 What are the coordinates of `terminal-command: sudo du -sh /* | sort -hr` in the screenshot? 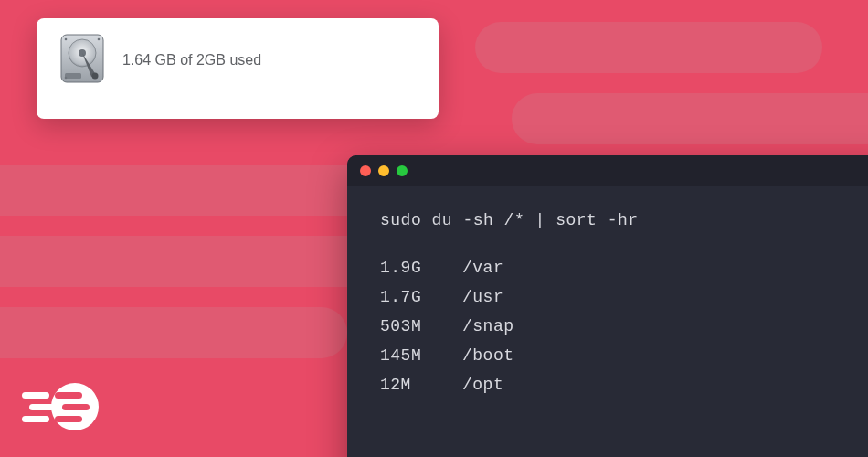 It's located at (621, 220).